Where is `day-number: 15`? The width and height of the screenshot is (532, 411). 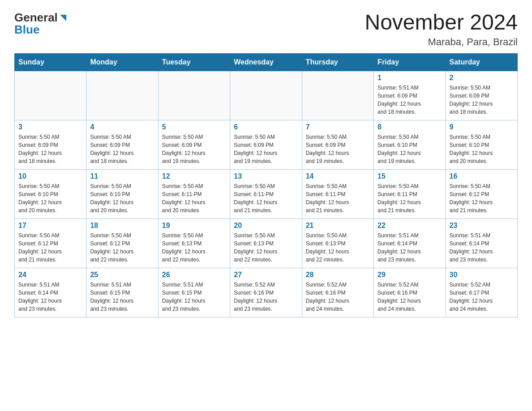
day-number: 15 is located at coordinates (409, 176).